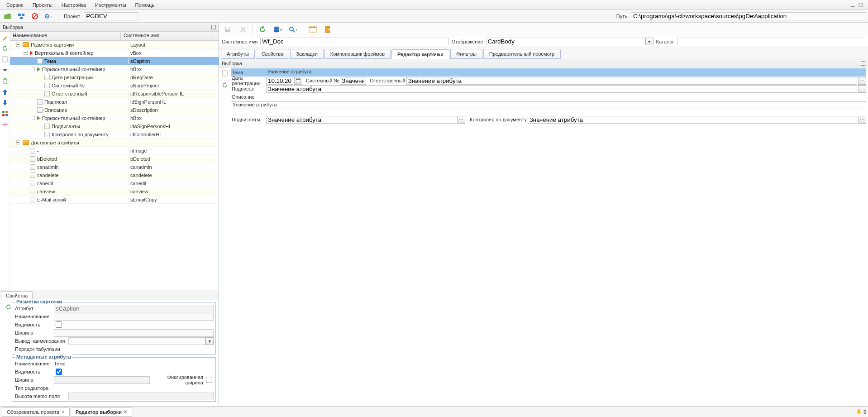 The image size is (868, 417). Describe the element at coordinates (307, 54) in the screenshot. I see `right-tab: Закладки` at that location.